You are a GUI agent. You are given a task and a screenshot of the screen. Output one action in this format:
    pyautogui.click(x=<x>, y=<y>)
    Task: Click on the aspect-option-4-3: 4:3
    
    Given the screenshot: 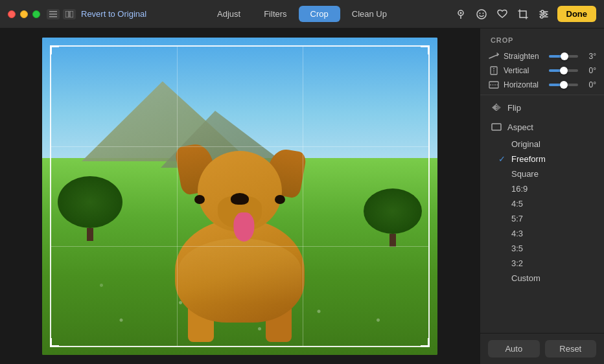 What is the action you would take?
    pyautogui.click(x=542, y=233)
    